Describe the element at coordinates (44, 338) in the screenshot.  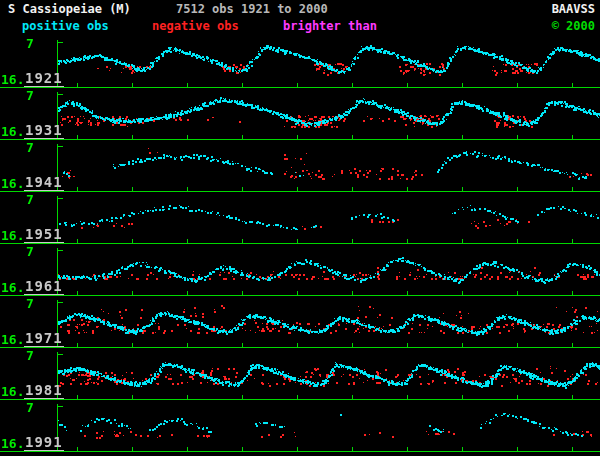
I see `year-label: 1971` at that location.